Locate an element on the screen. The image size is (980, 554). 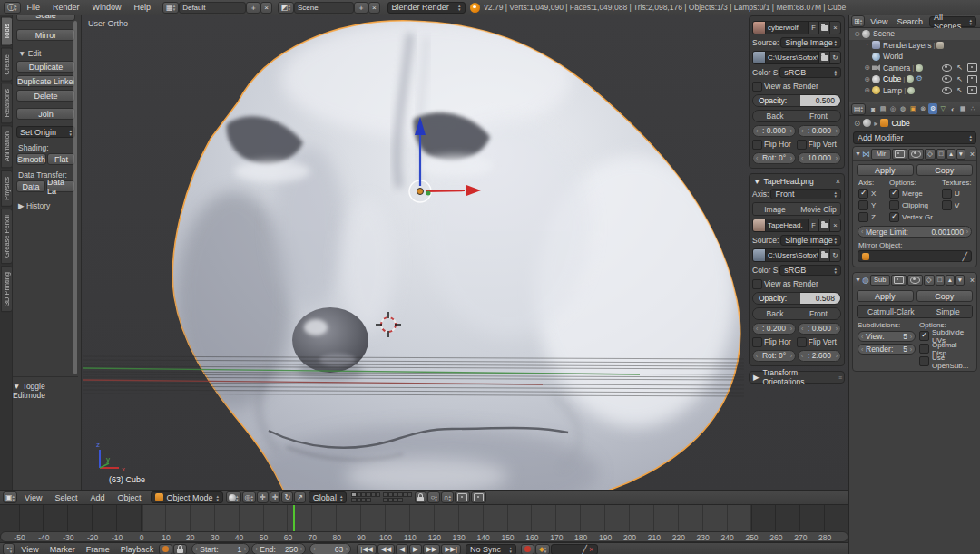
tool-shelf-scrollbar is located at coordinates (75, 198).